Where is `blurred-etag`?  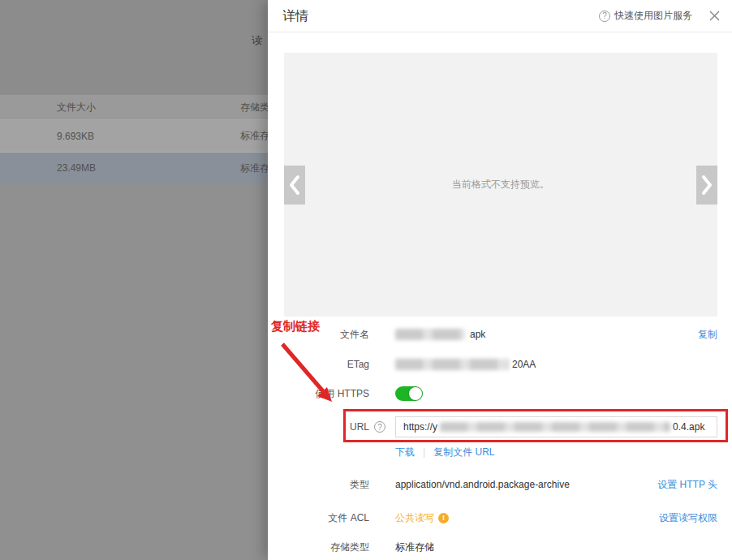 blurred-etag is located at coordinates (452, 364).